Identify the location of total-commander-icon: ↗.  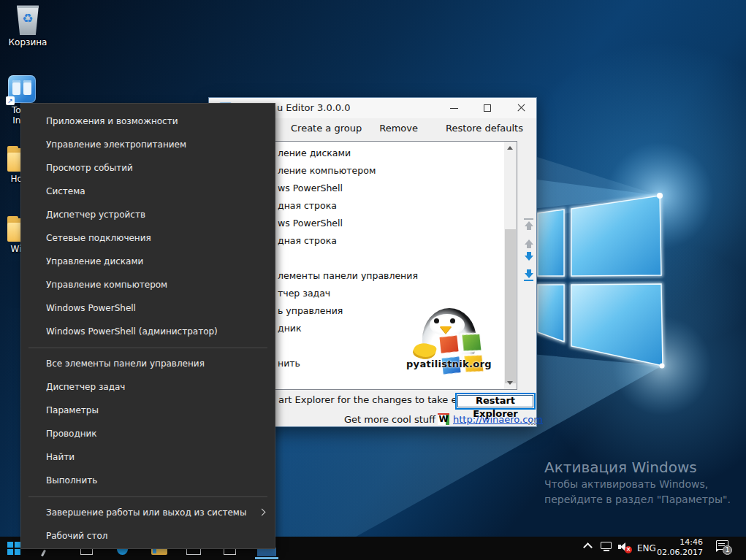
(22, 89).